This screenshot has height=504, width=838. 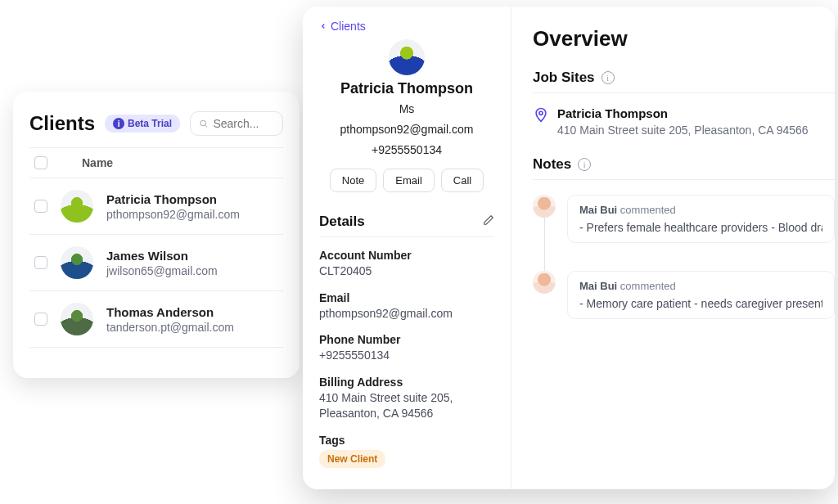 What do you see at coordinates (162, 263) in the screenshot?
I see `row-text: James Wilsonjwilson65@gmail.com` at bounding box center [162, 263].